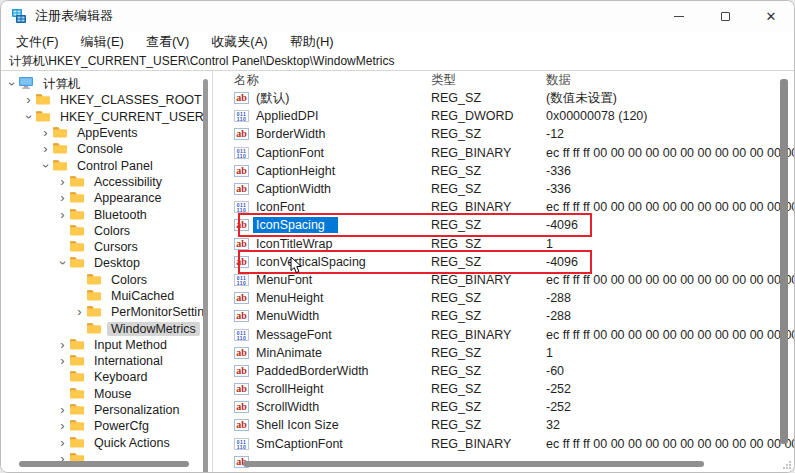 This screenshot has width=795, height=473. I want to click on value-data: 1, so click(670, 353).